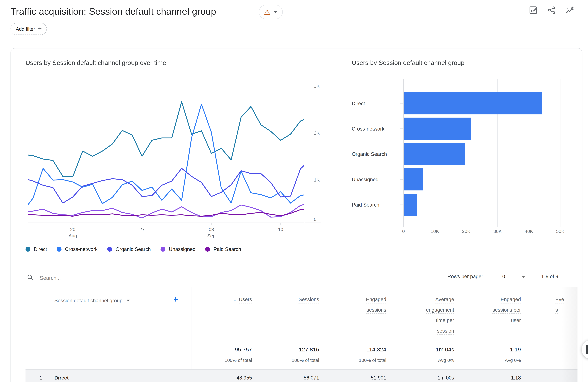  I want to click on pagination-range: 1-9 of 9, so click(550, 277).